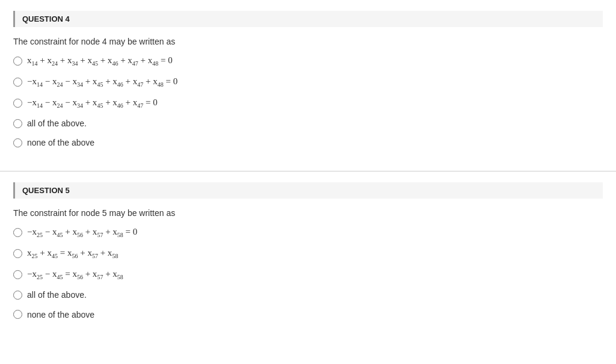 This screenshot has height=364, width=616. Describe the element at coordinates (100, 61) in the screenshot. I see `q4-label-1: x14 + x24 + x34 + x45 + x46 + x47 + x48 …` at that location.